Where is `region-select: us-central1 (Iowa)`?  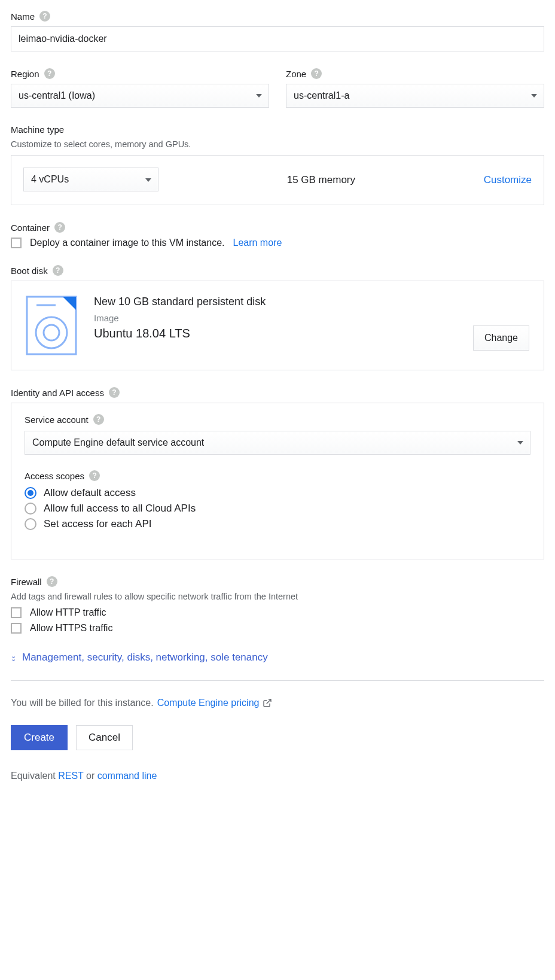 region-select: us-central1 (Iowa) is located at coordinates (140, 96).